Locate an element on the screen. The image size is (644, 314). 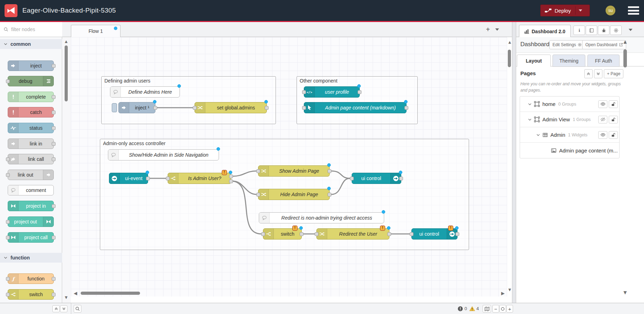
canvas-hscroll-thumb is located at coordinates (110, 293).